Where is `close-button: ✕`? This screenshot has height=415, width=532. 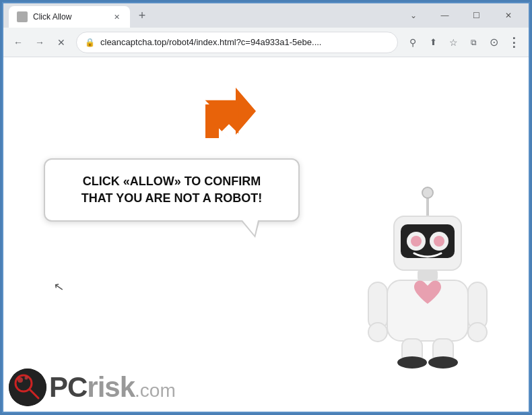
close-button: ✕ is located at coordinates (508, 15).